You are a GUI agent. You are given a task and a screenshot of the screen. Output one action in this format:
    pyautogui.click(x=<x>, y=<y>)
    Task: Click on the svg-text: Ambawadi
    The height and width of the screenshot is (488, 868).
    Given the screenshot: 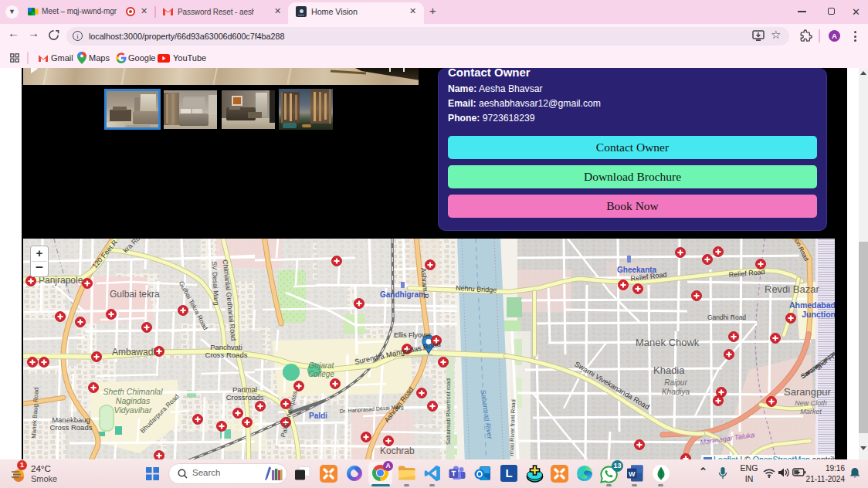 What is the action you would take?
    pyautogui.click(x=134, y=352)
    